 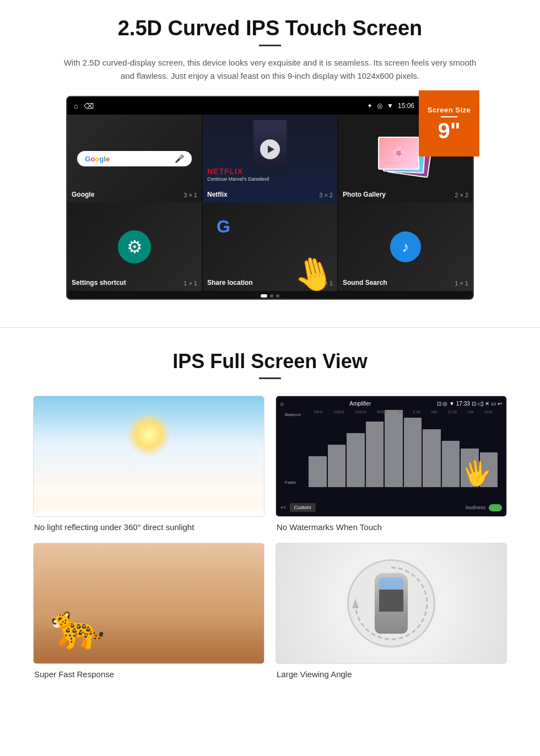 What do you see at coordinates (238, 179) in the screenshot?
I see `netflix-subtitle: Continue Marvel's Daredevil` at bounding box center [238, 179].